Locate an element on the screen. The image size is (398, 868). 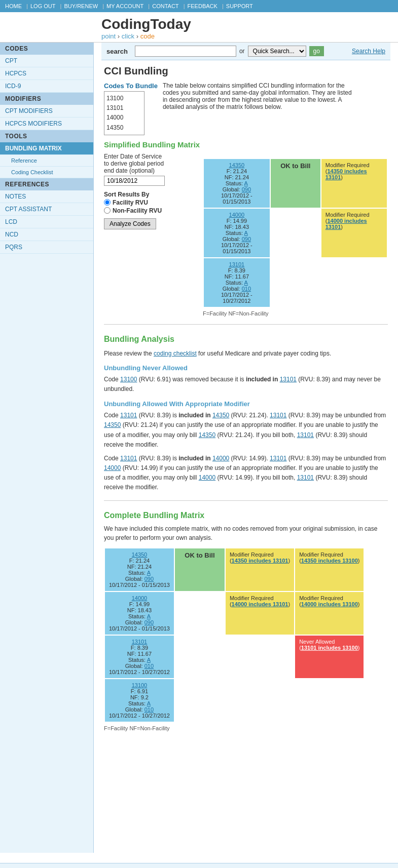
sidebar-item-cpt: CPT is located at coordinates (47, 61).